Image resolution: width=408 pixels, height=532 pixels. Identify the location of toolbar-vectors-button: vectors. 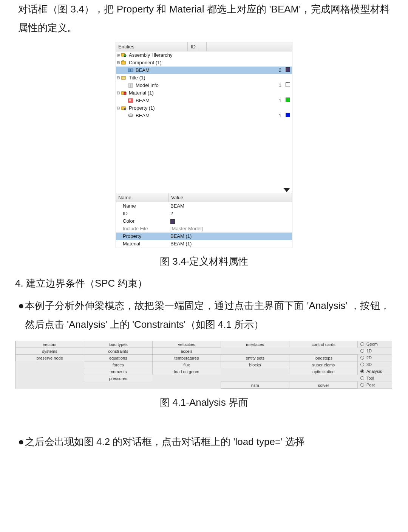
(50, 344).